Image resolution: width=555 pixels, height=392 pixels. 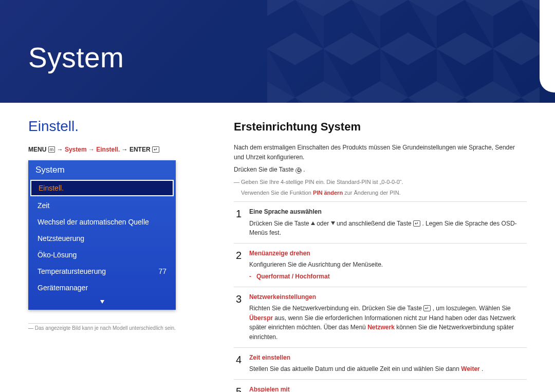 What do you see at coordinates (102, 303) in the screenshot?
I see `osd-scroll-down` at bounding box center [102, 303].